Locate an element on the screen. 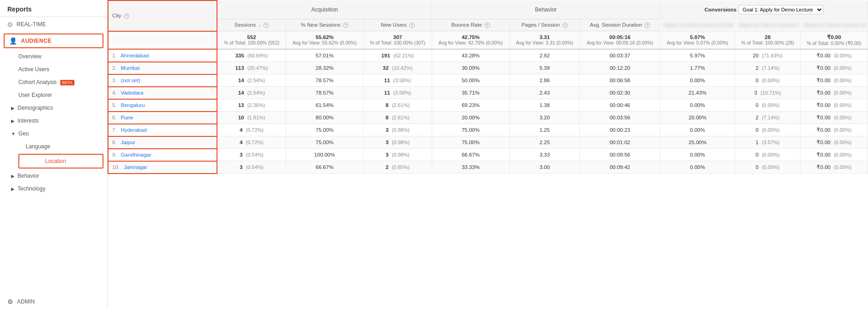  city-cell: 1. Ahmedabad is located at coordinates (163, 56).